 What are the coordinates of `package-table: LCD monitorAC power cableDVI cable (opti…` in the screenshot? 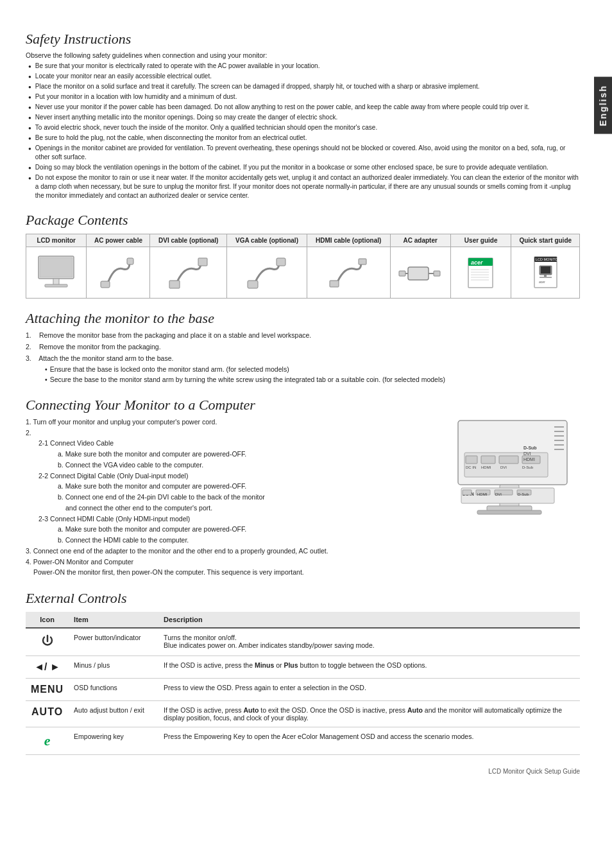 It's located at (303, 266).